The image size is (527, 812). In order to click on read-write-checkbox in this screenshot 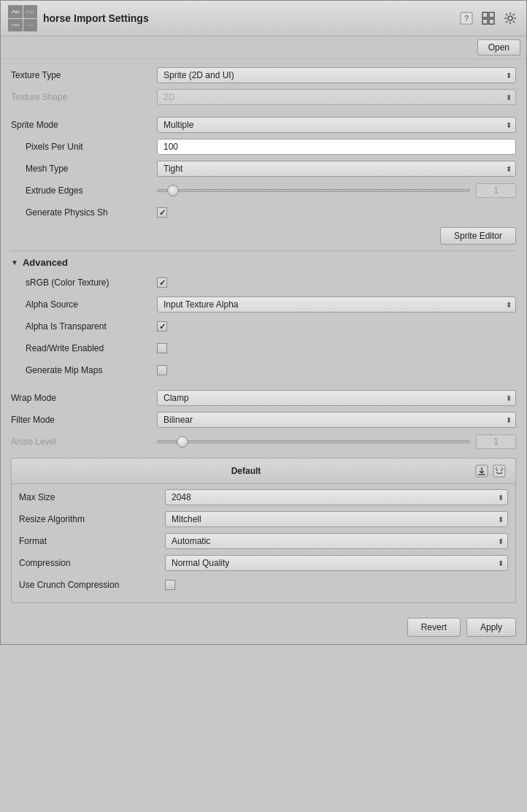, I will do `click(162, 348)`.